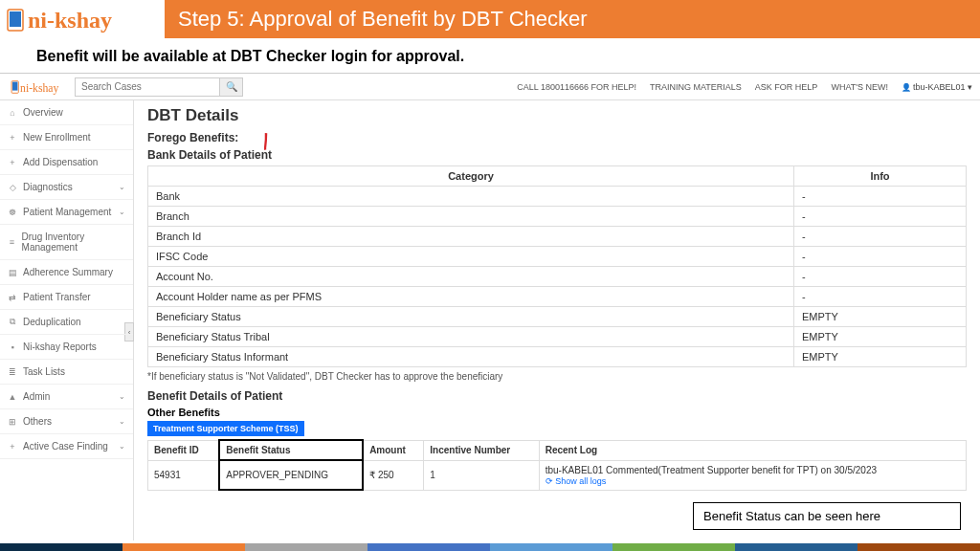  I want to click on sidebar-item-admin: ▲Admin⌄, so click(67, 397).